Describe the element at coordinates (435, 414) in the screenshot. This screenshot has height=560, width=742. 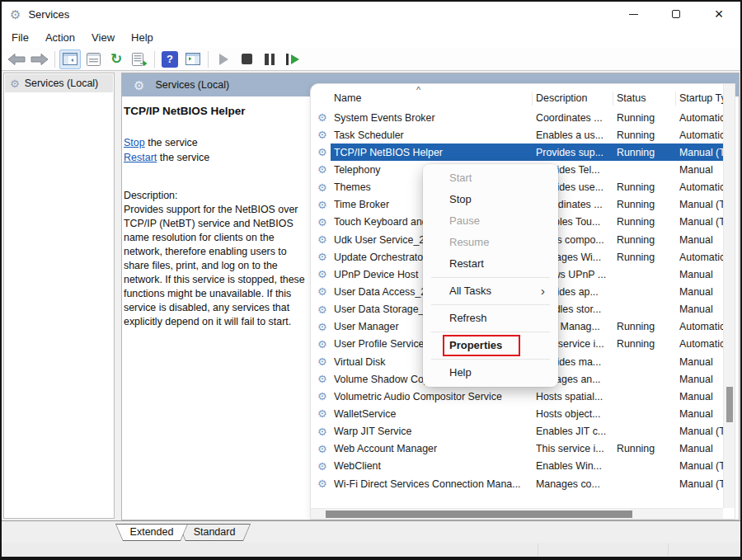
I see `service-name: WalletService` at that location.